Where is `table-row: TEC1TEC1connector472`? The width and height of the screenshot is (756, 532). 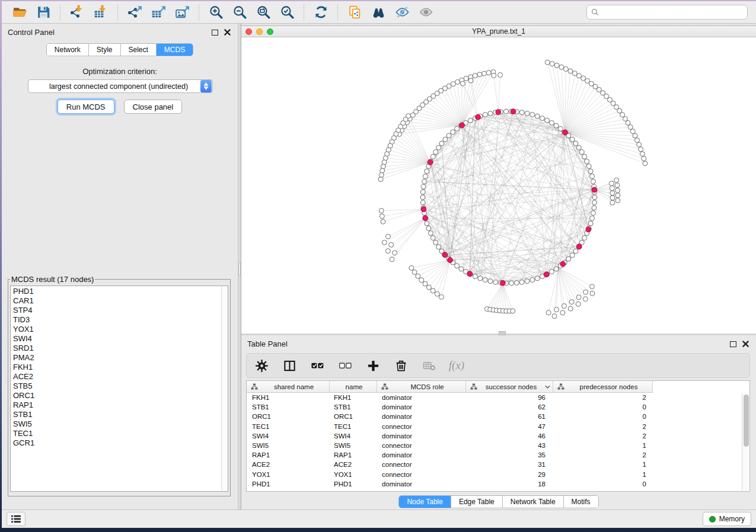
table-row: TEC1TEC1connector472 is located at coordinates (498, 427).